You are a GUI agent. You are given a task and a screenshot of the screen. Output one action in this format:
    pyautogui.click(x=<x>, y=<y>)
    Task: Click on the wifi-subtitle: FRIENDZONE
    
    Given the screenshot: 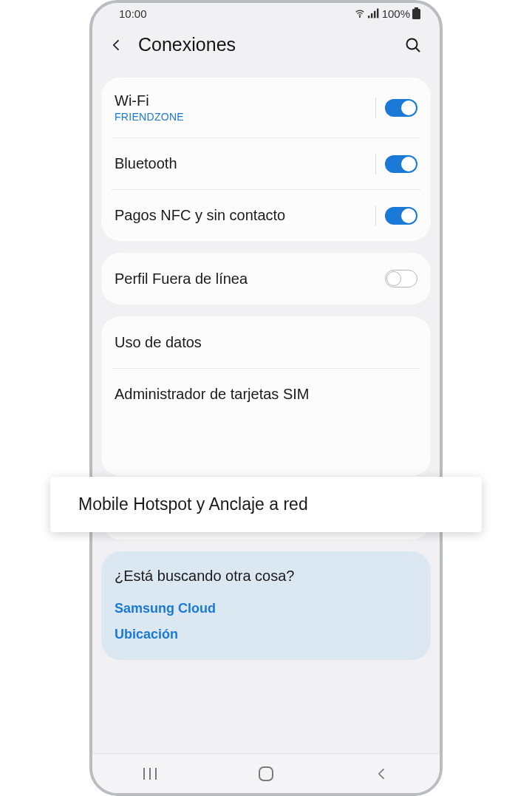 What is the action you would take?
    pyautogui.click(x=245, y=117)
    